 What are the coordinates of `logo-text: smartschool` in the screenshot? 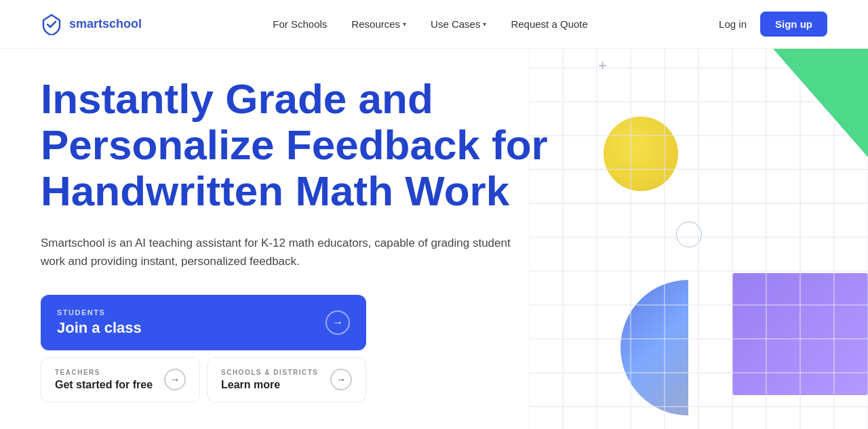 It's located at (106, 24).